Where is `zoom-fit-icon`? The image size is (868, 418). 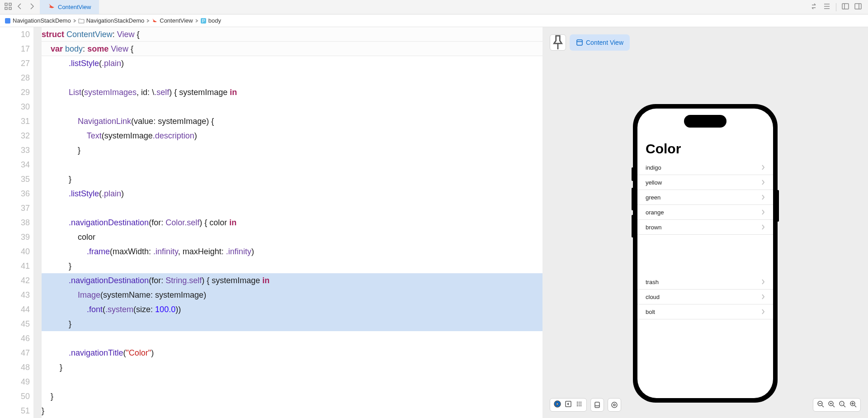 zoom-fit-icon is located at coordinates (831, 405).